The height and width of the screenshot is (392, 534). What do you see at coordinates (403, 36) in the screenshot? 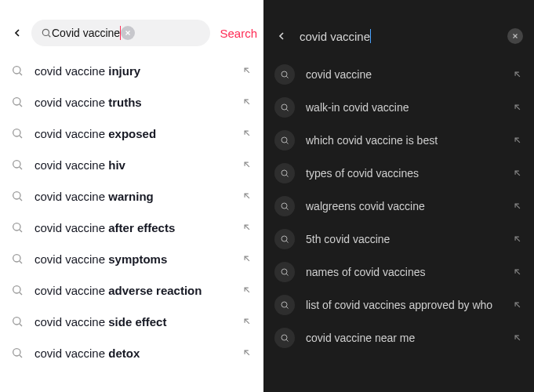
I see `search-input: covid vaccine` at bounding box center [403, 36].